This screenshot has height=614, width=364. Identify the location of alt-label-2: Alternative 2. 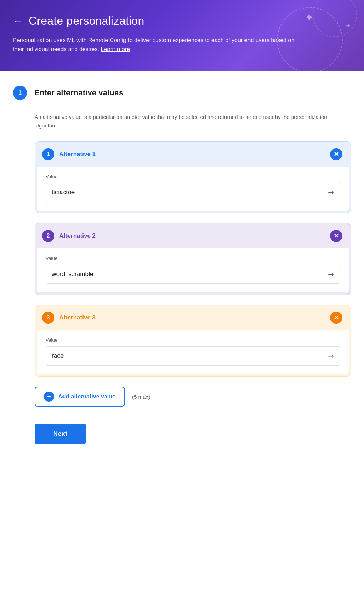
(77, 236).